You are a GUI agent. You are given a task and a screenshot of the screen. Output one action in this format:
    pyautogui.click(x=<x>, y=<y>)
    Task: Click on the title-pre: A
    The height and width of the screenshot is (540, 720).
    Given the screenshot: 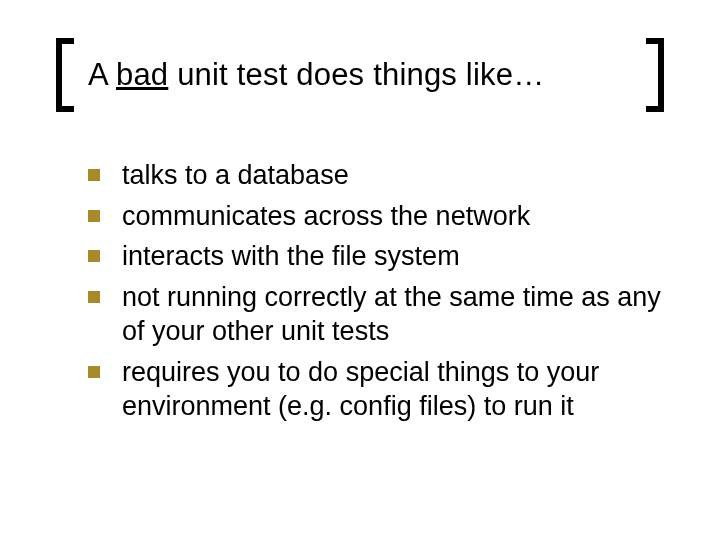 What is the action you would take?
    pyautogui.click(x=102, y=74)
    